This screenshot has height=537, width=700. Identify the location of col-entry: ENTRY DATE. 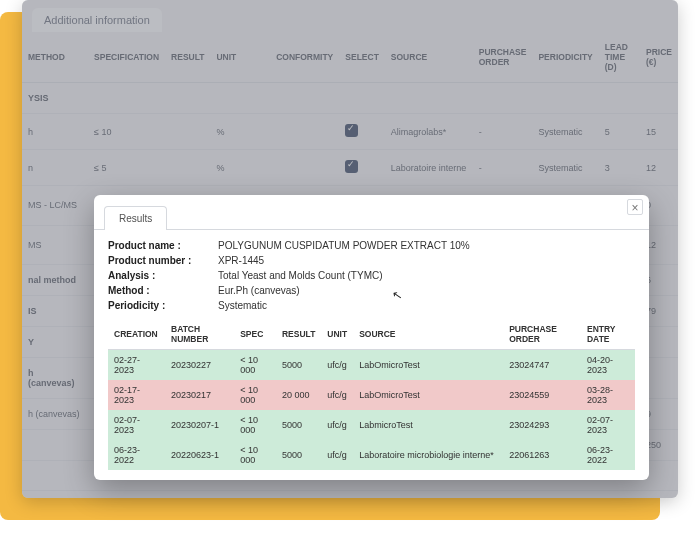
(608, 334).